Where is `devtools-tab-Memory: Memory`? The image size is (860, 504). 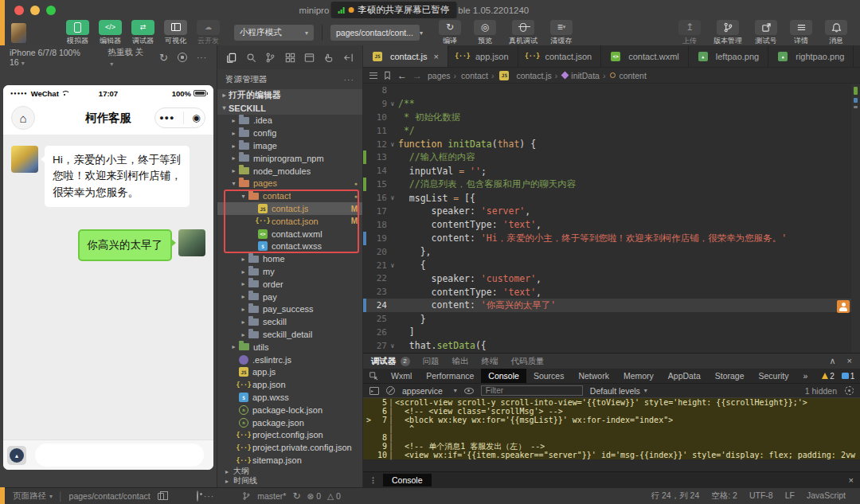
devtools-tab-Memory: Memory is located at coordinates (639, 376).